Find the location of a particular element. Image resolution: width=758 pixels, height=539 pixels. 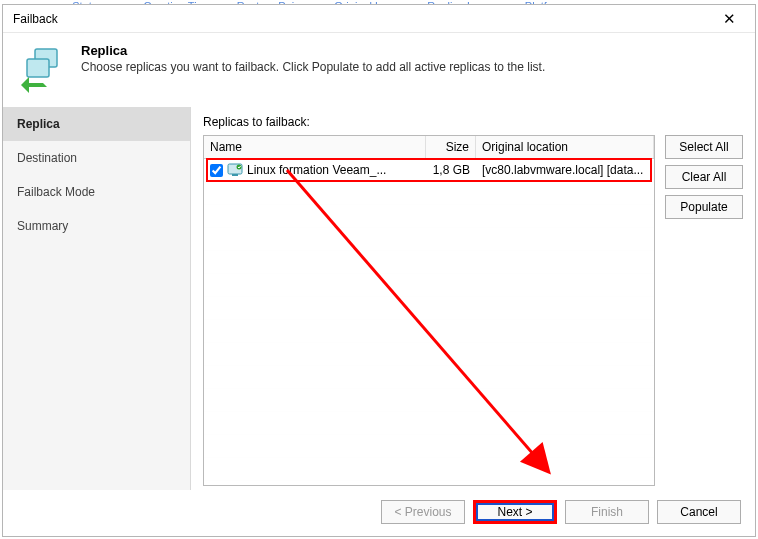

sidebar-item-label: Failback Mode is located at coordinates (56, 192).